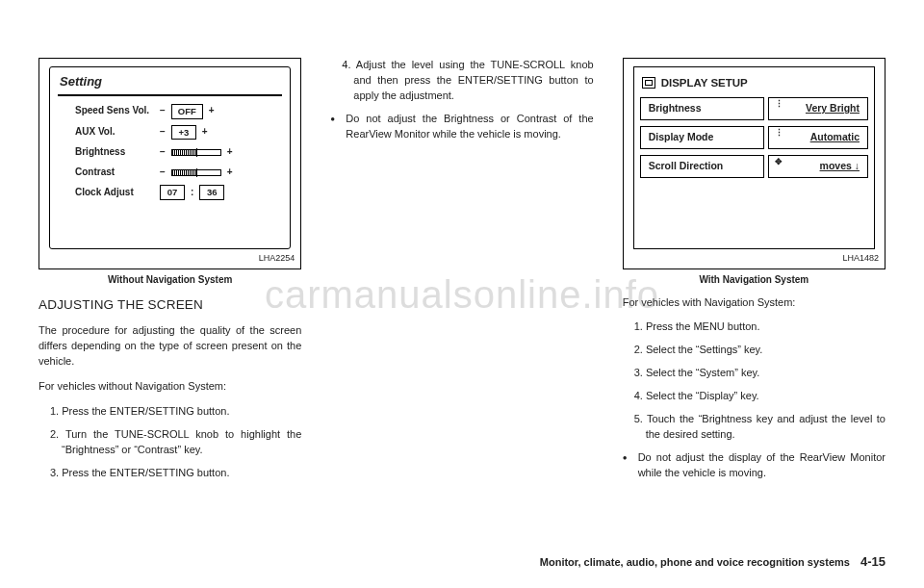  Describe the element at coordinates (703, 109) in the screenshot. I see `display-cell-label: Brightness` at that location.